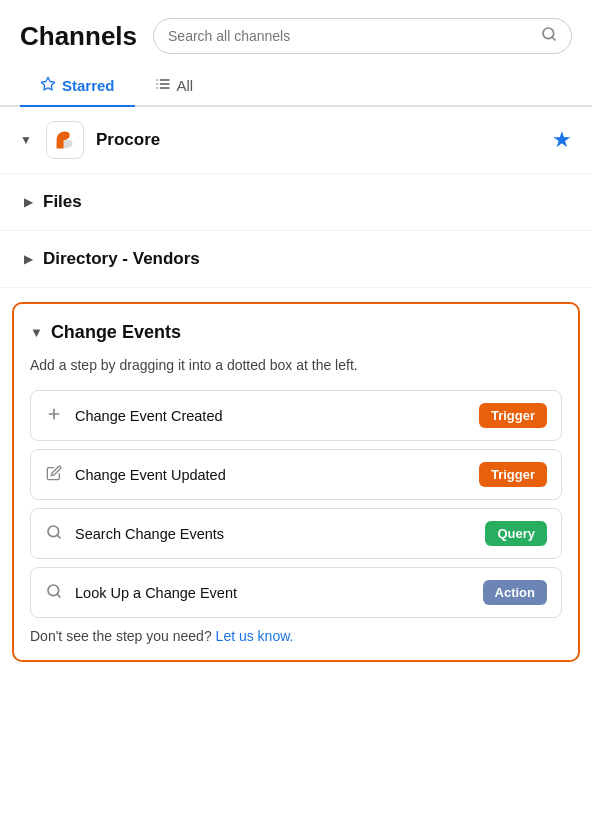 The height and width of the screenshot is (832, 592). I want to click on directory-vendors-section-title: Directory - Vendors, so click(122, 259).